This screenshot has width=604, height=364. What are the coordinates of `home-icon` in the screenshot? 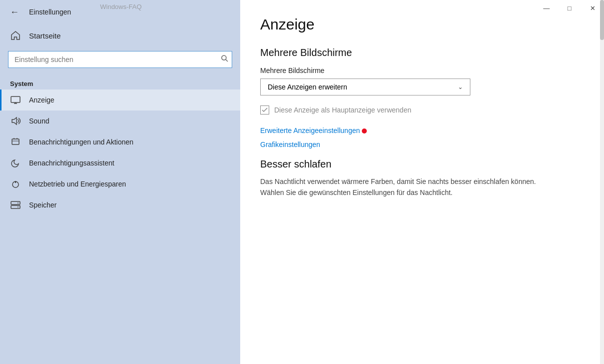 It's located at (16, 36).